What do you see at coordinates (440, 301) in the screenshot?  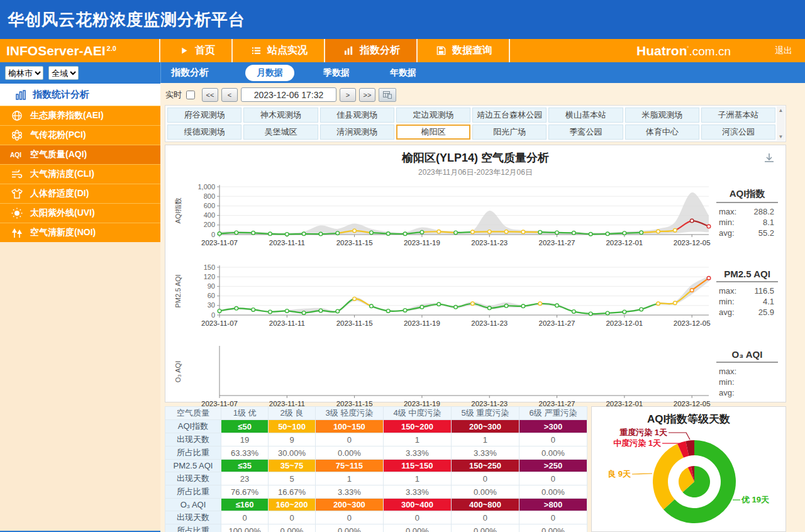 I see `chart-area: 03060901201502023-11-072023-11-112023-11…` at bounding box center [440, 301].